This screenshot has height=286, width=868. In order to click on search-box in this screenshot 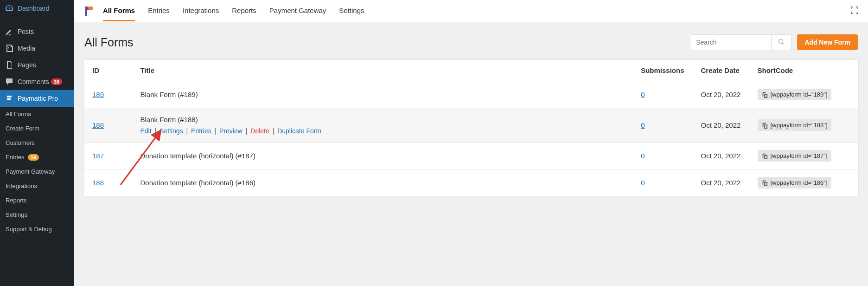, I will do `click(741, 42)`.